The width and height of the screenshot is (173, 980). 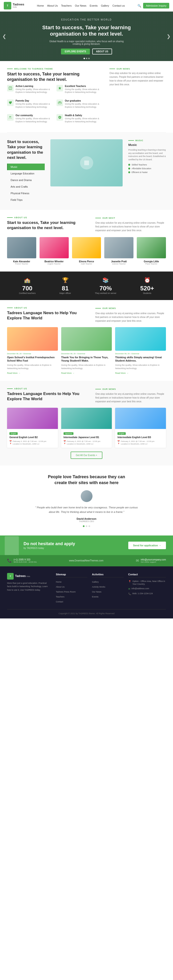 What do you see at coordinates (87, 496) in the screenshot?
I see `testimonial-avatar` at bounding box center [87, 496].